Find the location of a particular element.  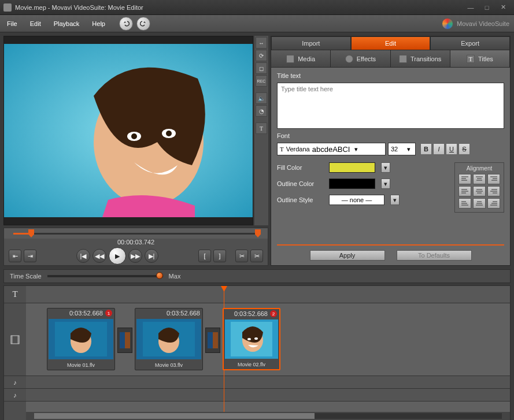

chevron-down-icon: ▾ is located at coordinates (356, 149).